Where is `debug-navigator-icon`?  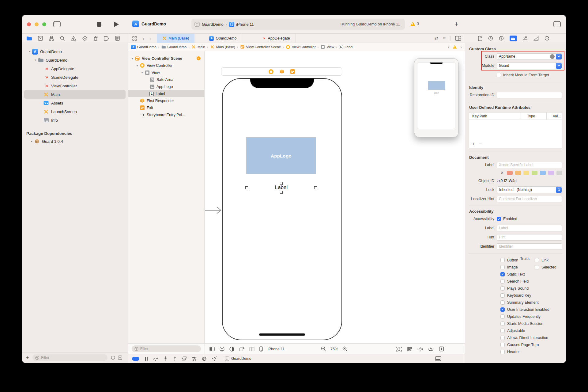 debug-navigator-icon is located at coordinates (96, 38).